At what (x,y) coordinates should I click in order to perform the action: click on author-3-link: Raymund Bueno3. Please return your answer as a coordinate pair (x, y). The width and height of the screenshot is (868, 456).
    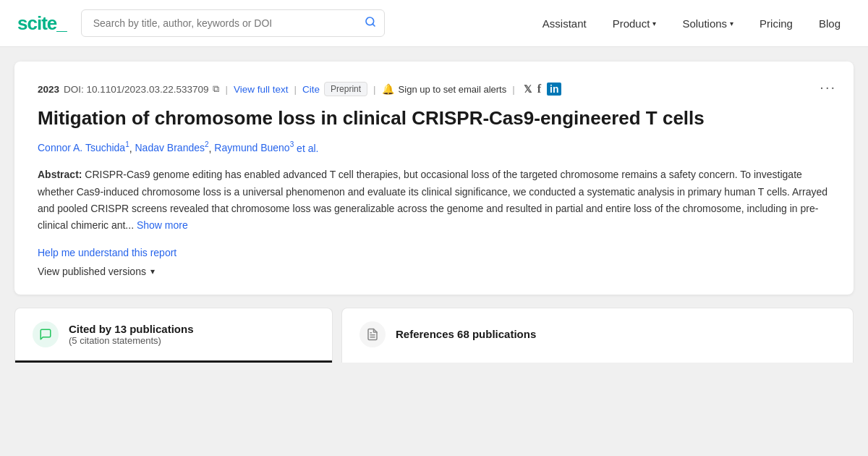
    Looking at the image, I should click on (254, 148).